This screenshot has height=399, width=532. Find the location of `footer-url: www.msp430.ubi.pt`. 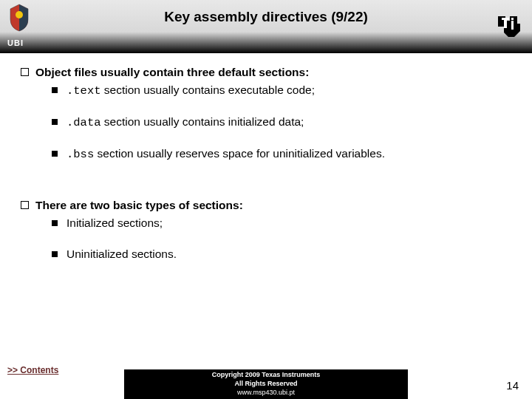

footer-url: www.msp430.ubi.pt is located at coordinates (266, 393).